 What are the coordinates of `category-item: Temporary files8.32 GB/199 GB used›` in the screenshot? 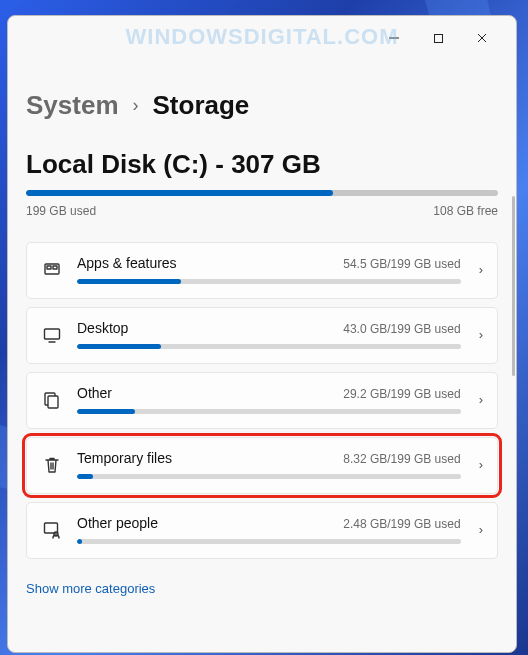 It's located at (262, 466).